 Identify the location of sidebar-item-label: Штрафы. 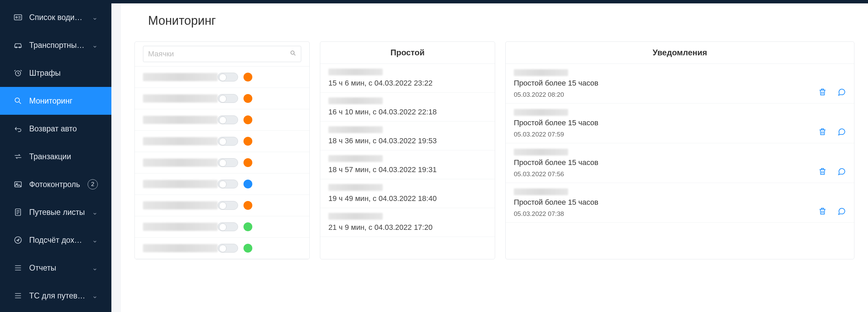
(64, 73).